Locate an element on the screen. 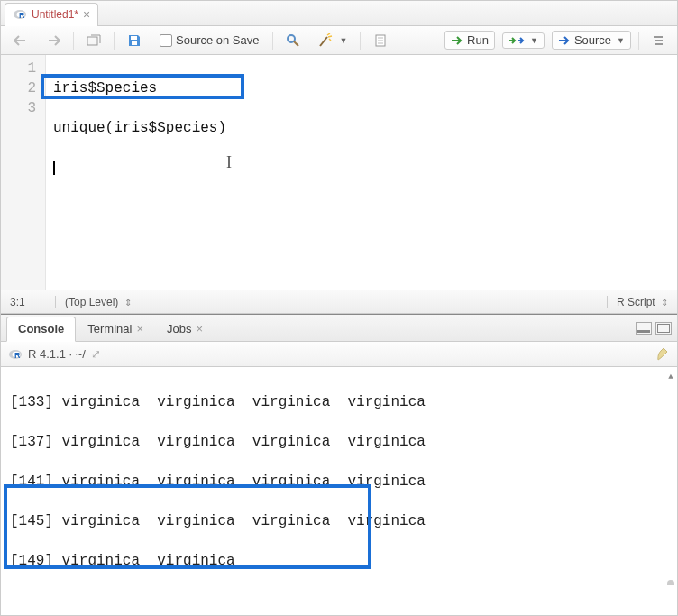 The height and width of the screenshot is (616, 678). console-line: [145] virginica virginica virginica virg… is located at coordinates (339, 521).